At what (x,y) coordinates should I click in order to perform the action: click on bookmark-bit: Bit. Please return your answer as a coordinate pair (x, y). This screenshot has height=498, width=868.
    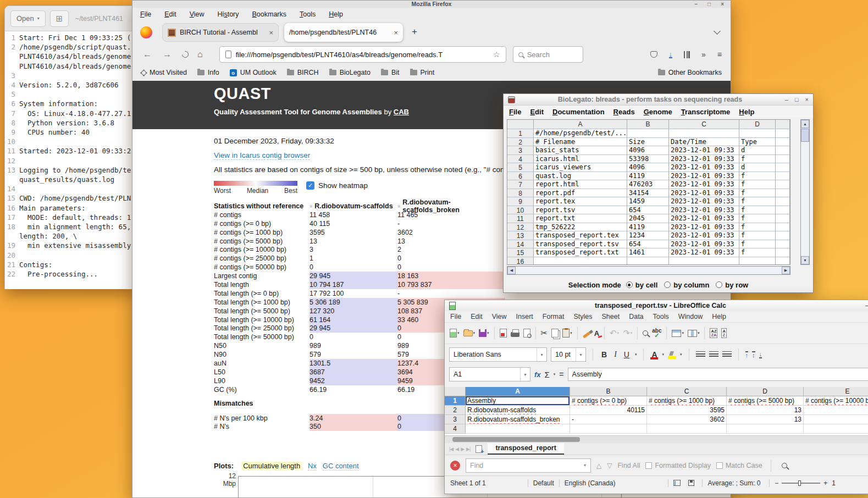
    Looking at the image, I should click on (390, 73).